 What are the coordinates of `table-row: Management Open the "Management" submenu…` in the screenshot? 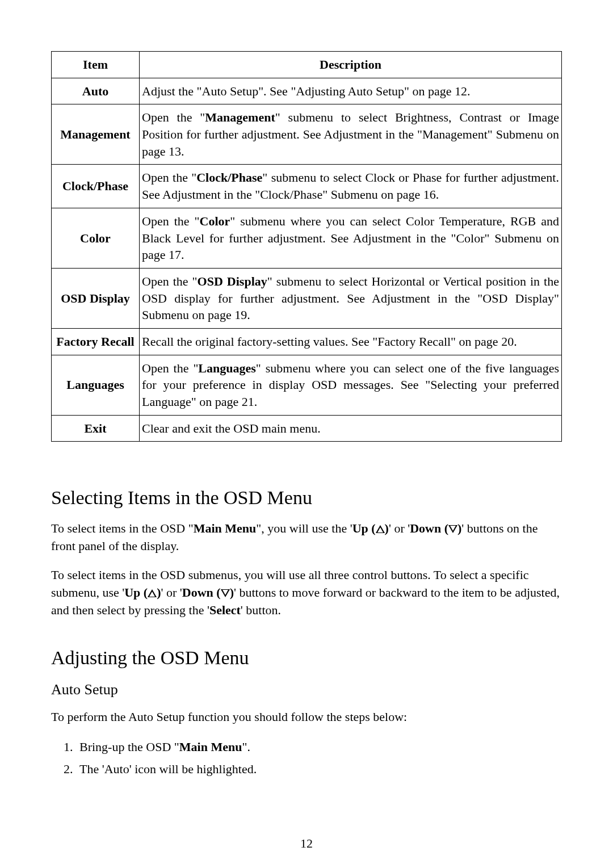 It's located at (306, 135).